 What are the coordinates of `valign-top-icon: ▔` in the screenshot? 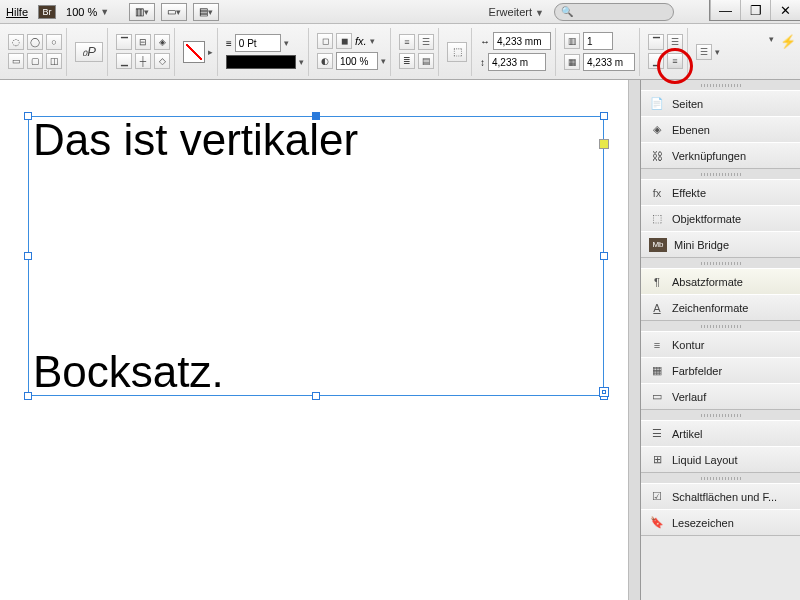 It's located at (656, 42).